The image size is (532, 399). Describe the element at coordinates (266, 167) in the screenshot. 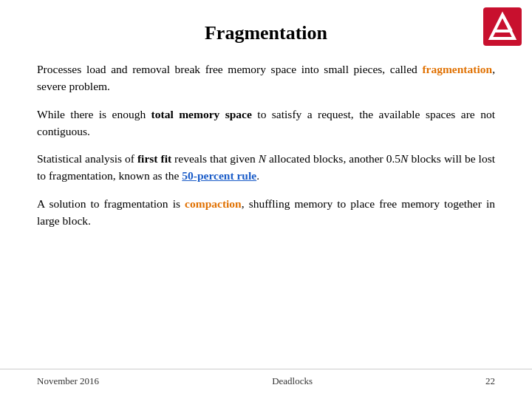

I see `bullet-3-text: Statistical analysis of first fit reveal…` at that location.